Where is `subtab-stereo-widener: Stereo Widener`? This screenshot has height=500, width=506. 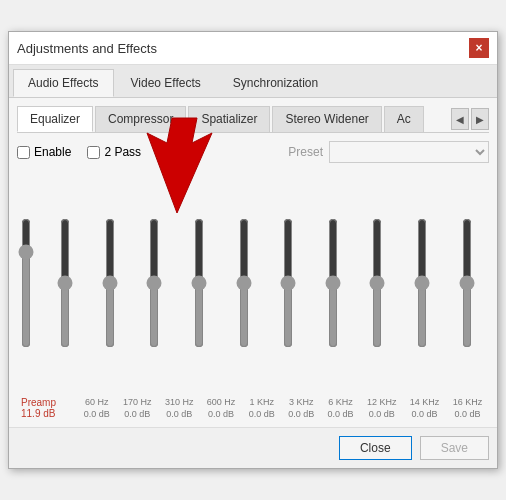
subtab-stereo-widener: Stereo Widener is located at coordinates (326, 119).